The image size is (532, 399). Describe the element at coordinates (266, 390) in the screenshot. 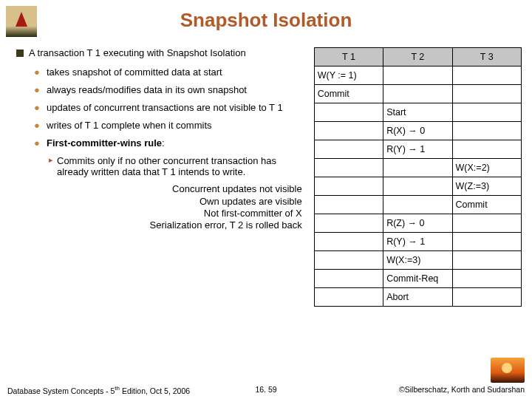

I see `footer: Database System Concepts - 5th Edition, …` at that location.